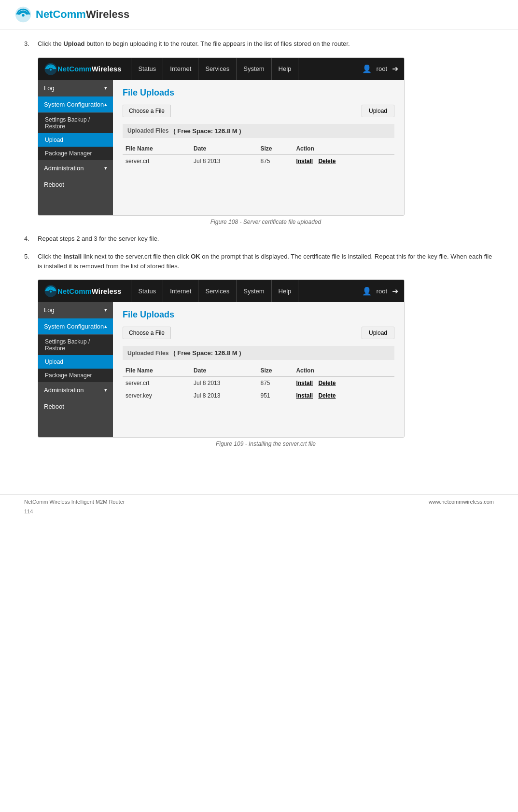 The height and width of the screenshot is (812, 518). I want to click on upload-btn-2: Upload, so click(378, 333).